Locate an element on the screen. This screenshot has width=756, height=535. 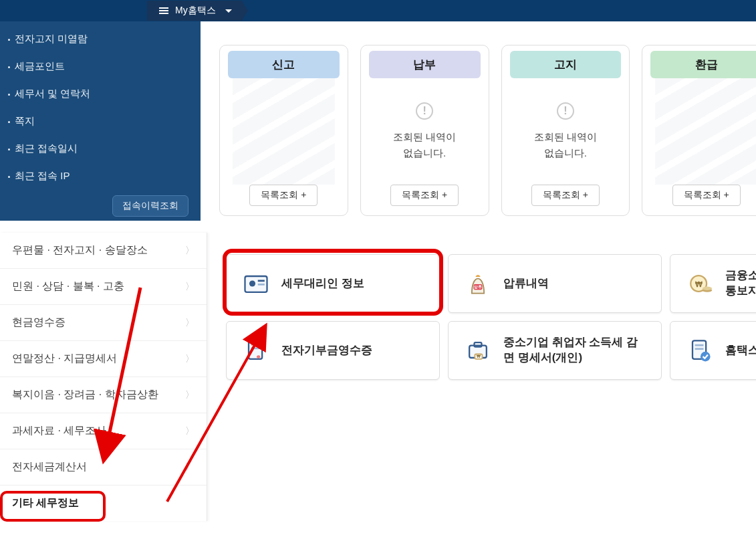
card-notice: 고지 ! 조회된 내역이없습니다. 목록조회 + is located at coordinates (565, 130).